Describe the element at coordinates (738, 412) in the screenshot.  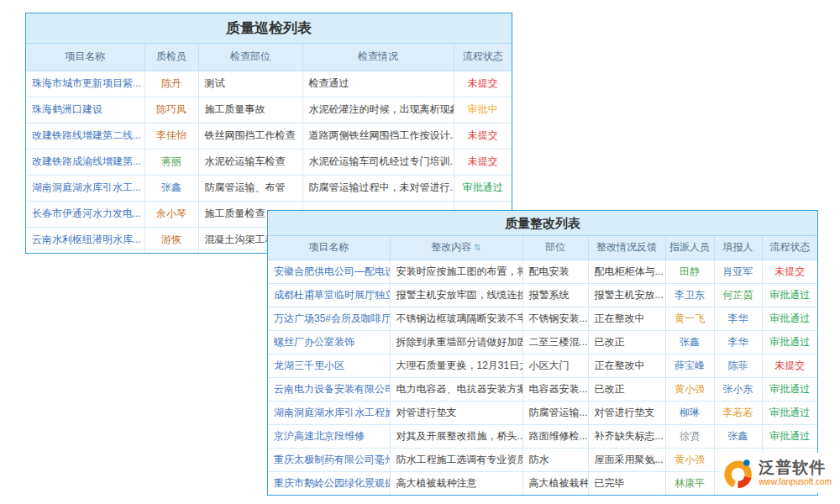
I see `reporter-cell: 李若若` at that location.